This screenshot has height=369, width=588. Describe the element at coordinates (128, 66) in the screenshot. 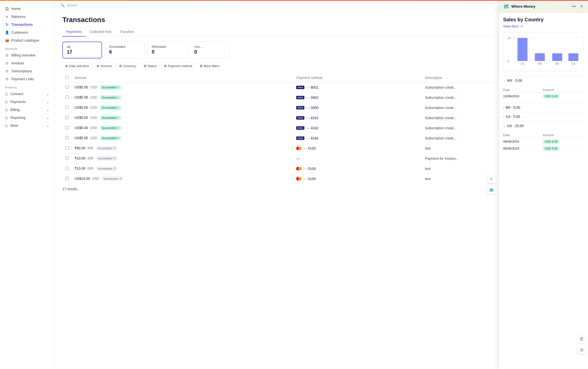

I see `filter-btn-currency: ⊕Currency` at that location.